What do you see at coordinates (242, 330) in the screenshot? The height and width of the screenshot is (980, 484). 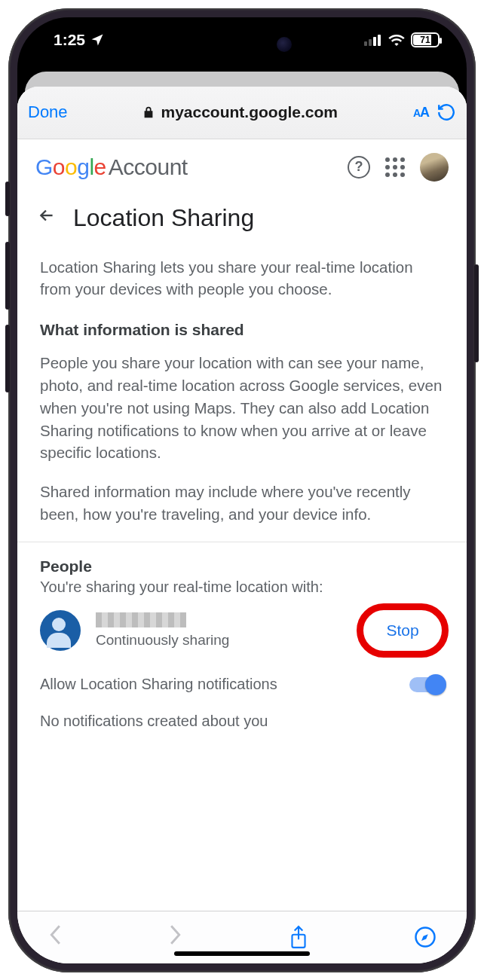 I see `section-heading: What information is shared` at bounding box center [242, 330].